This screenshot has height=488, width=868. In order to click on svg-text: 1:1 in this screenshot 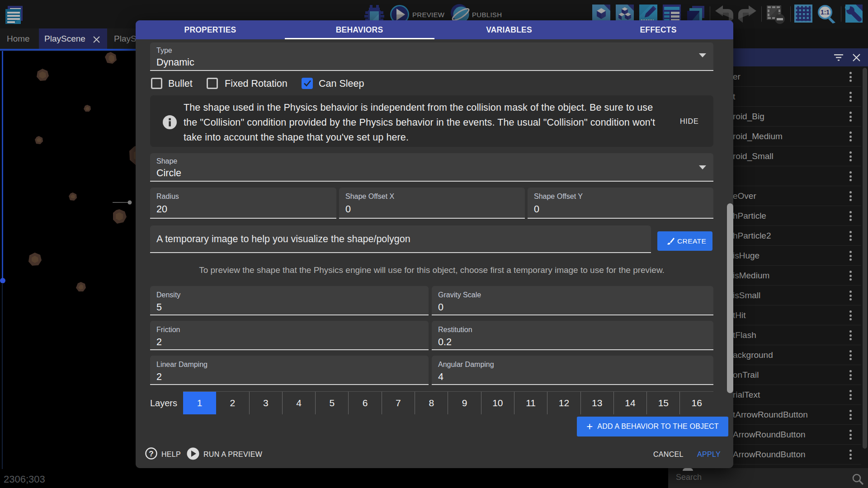, I will do `click(825, 12)`.